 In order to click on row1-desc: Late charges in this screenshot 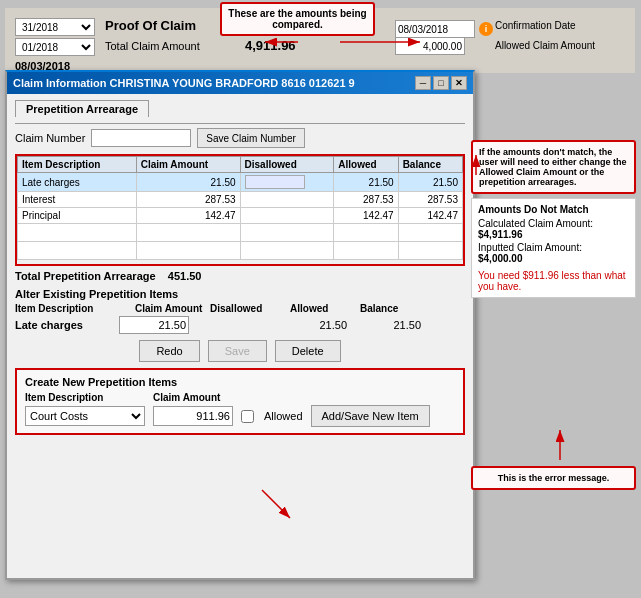, I will do `click(78, 182)`.